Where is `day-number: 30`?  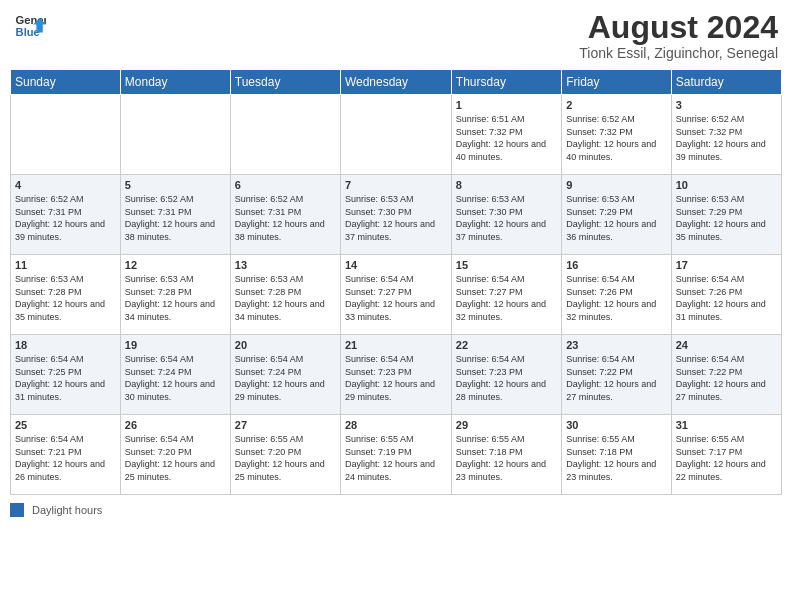 day-number: 30 is located at coordinates (616, 425).